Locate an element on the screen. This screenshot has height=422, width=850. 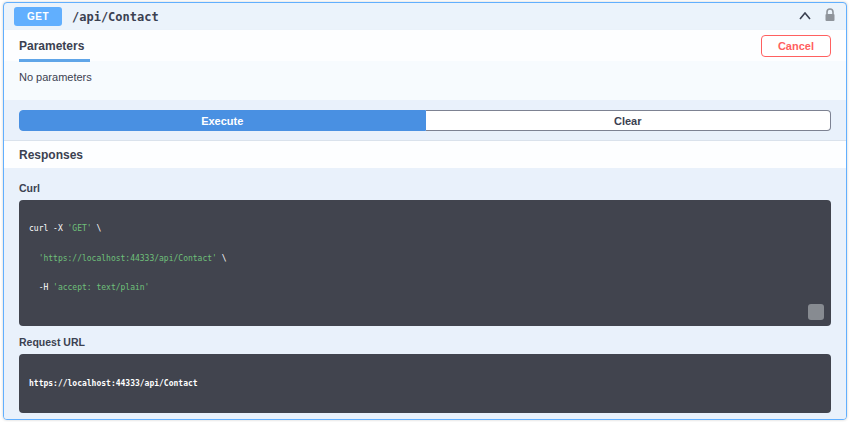
curl-string: 'accept: text/plain' is located at coordinates (101, 288).